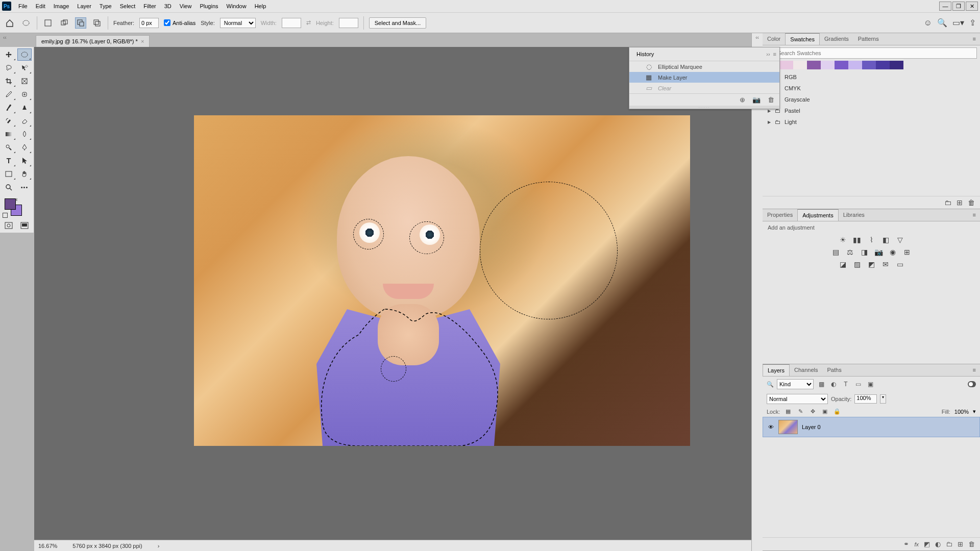 Image resolution: width=980 pixels, height=551 pixels. What do you see at coordinates (64, 23) in the screenshot?
I see `selection-add-icon` at bounding box center [64, 23].